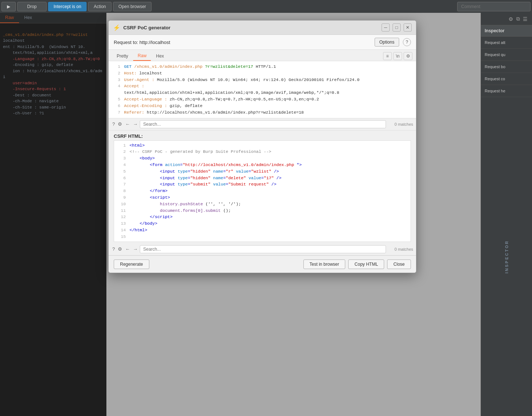 The width and height of the screenshot is (532, 416). What do you see at coordinates (262, 99) in the screenshot?
I see `code-line: 5 Accept-Language : zh-CN,zh;q=0.8,zh-TW…` at bounding box center [262, 99].